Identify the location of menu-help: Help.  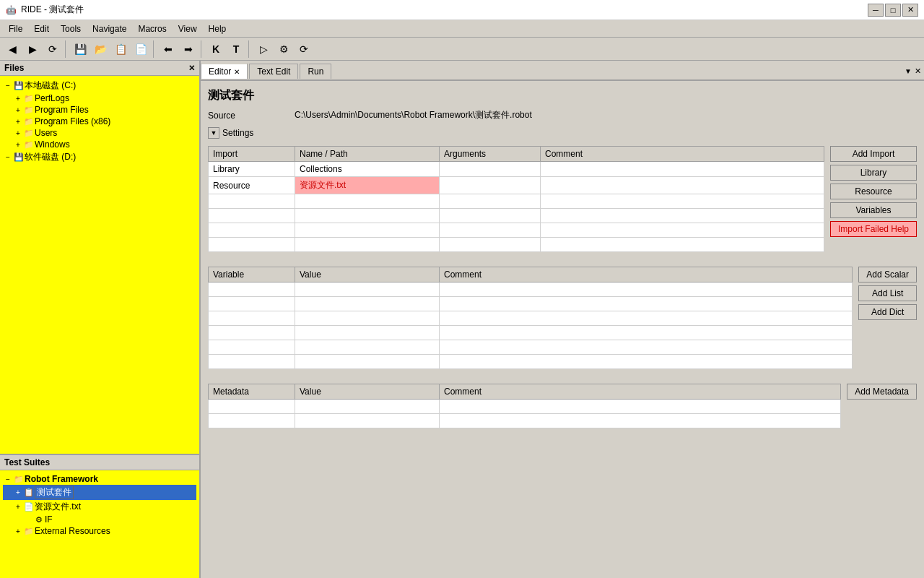
(218, 29).